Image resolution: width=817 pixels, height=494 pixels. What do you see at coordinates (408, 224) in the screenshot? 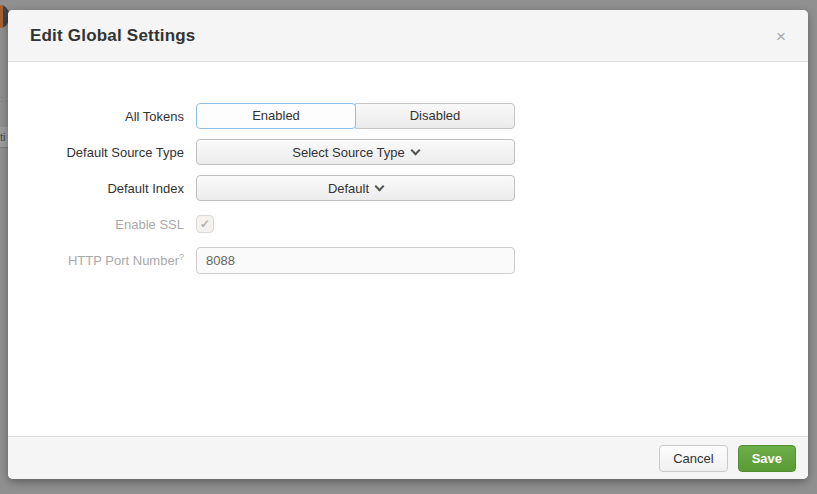
I see `form-row-enable-ssl: Enable SSL ✓` at bounding box center [408, 224].